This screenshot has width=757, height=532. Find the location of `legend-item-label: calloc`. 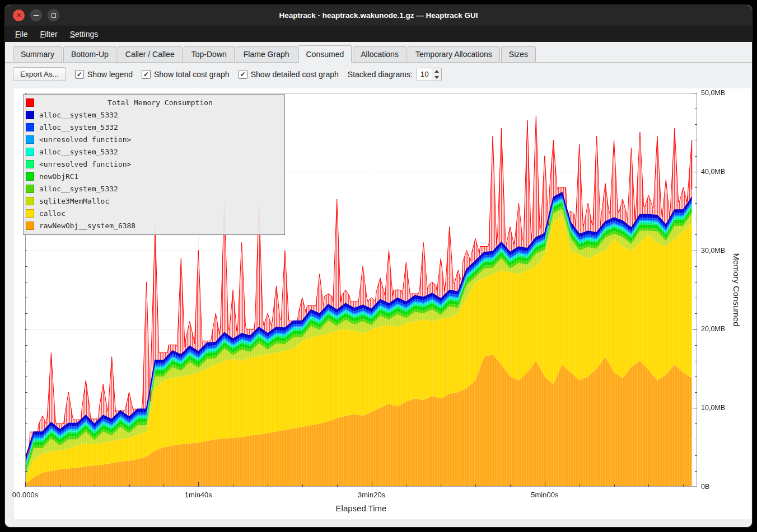

legend-item-label: calloc is located at coordinates (53, 214).